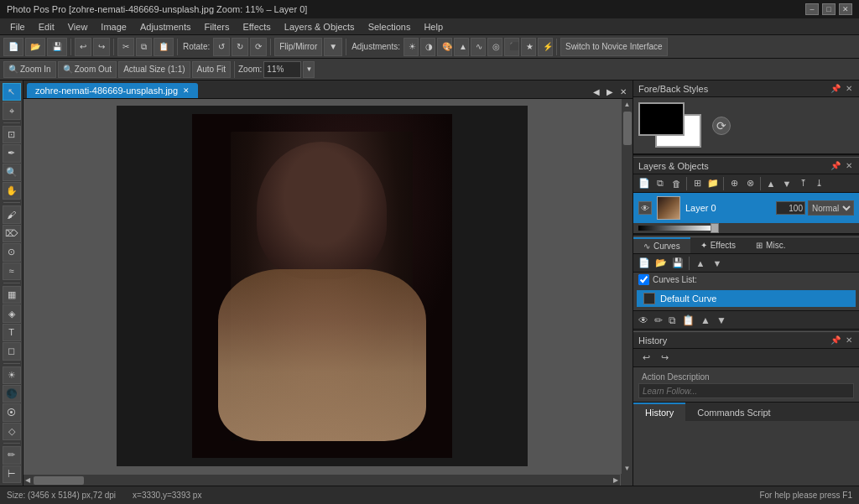 This screenshot has height=504, width=859. I want to click on history-redo-button: ↪, so click(664, 358).